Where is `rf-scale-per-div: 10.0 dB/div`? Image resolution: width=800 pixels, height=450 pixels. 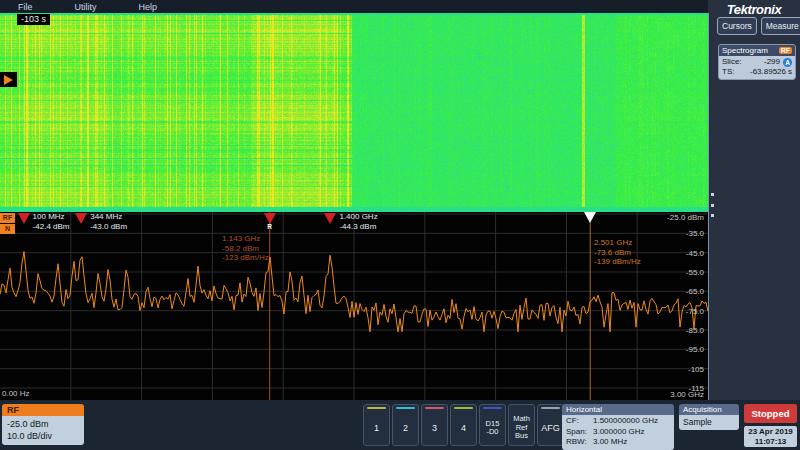 rf-scale-per-div: 10.0 dB/div is located at coordinates (46, 436).